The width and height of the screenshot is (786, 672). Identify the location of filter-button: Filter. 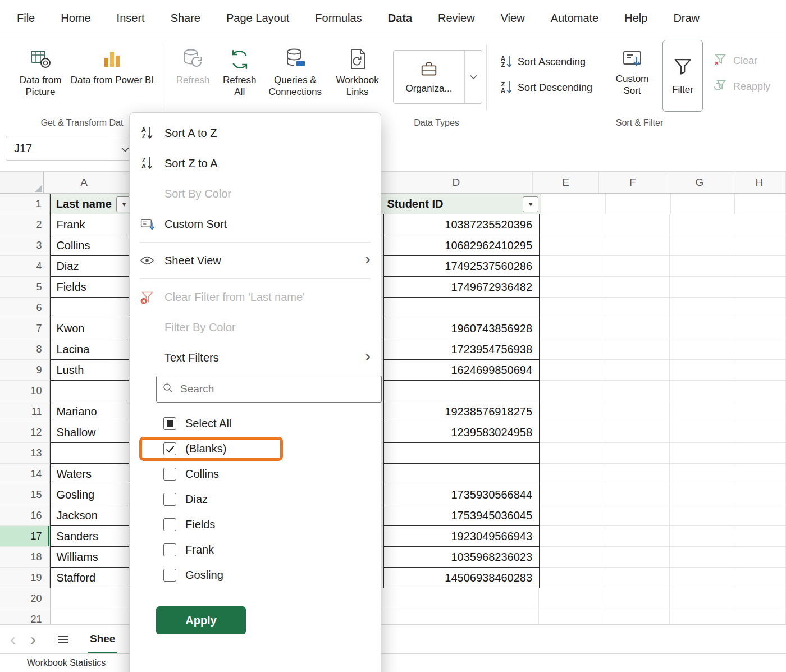
(683, 76).